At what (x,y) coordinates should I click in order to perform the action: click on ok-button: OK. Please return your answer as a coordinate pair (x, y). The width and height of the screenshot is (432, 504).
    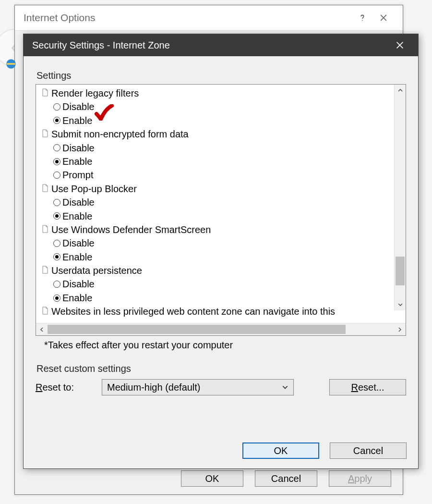
    Looking at the image, I should click on (281, 451).